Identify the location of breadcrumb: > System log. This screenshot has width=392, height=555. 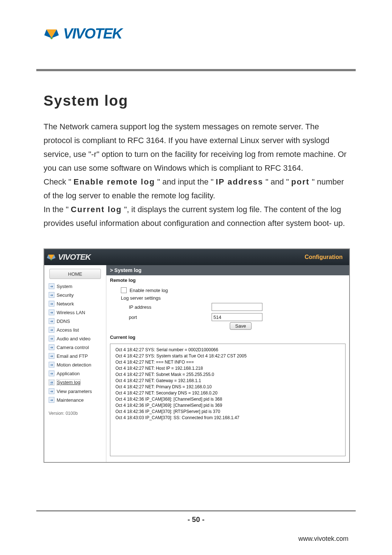
(228, 270).